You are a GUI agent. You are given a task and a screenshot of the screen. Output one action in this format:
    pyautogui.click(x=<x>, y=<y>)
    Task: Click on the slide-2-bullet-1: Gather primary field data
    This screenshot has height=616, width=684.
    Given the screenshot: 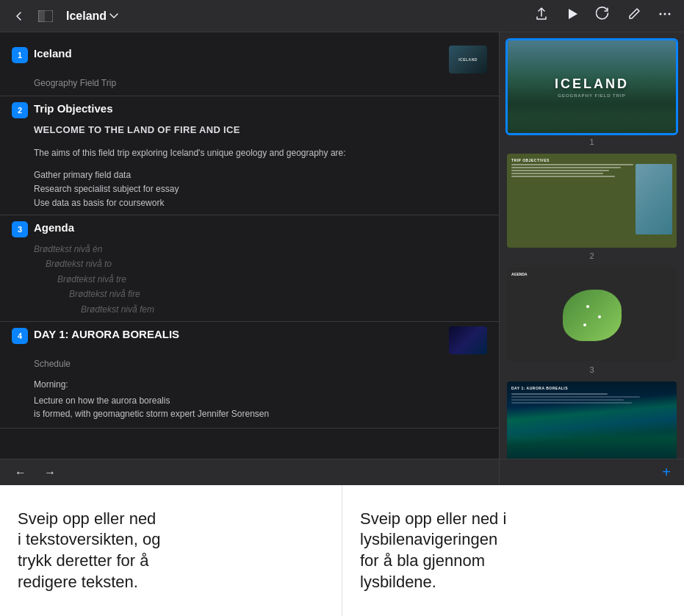 What is the action you would take?
    pyautogui.click(x=260, y=175)
    